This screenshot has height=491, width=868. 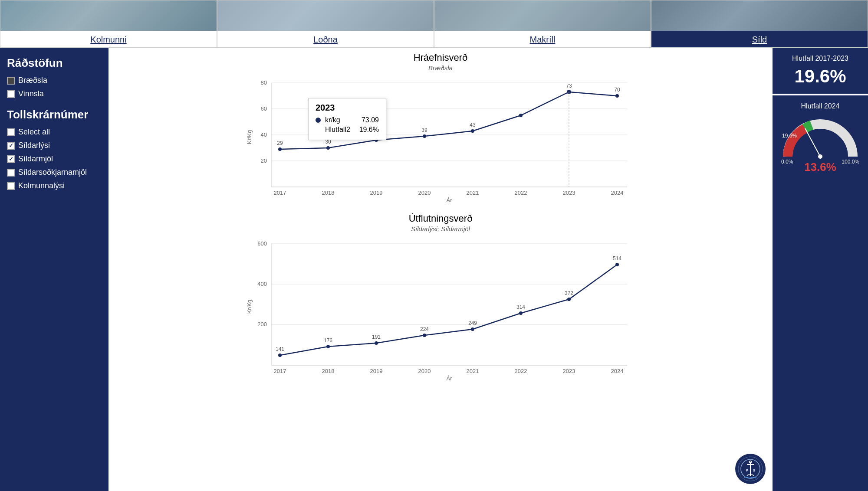 What do you see at coordinates (264, 134) in the screenshot?
I see `svg-text: 40` at bounding box center [264, 134].